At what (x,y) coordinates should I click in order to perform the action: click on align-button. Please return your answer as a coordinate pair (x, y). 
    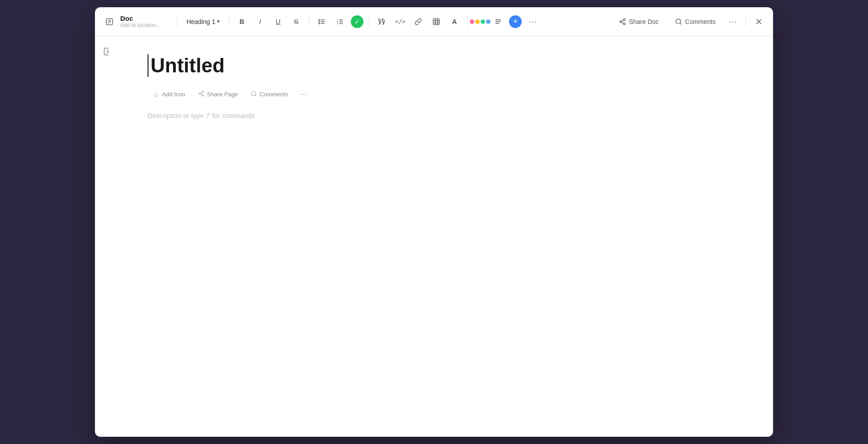
    Looking at the image, I should click on (498, 22).